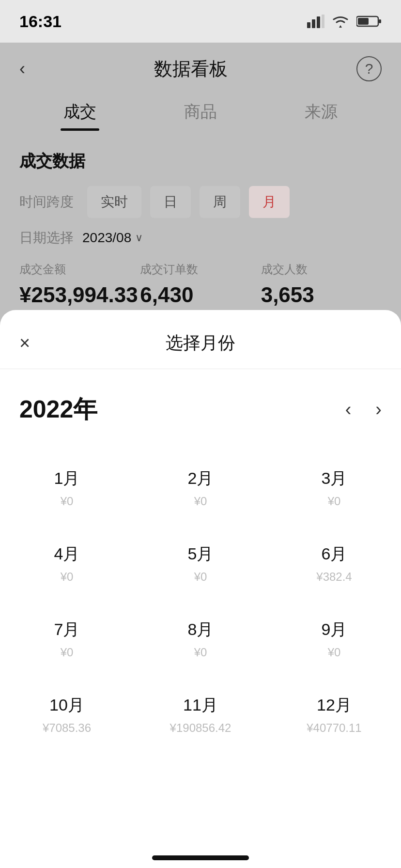  I want to click on filter-day: 日, so click(170, 202).